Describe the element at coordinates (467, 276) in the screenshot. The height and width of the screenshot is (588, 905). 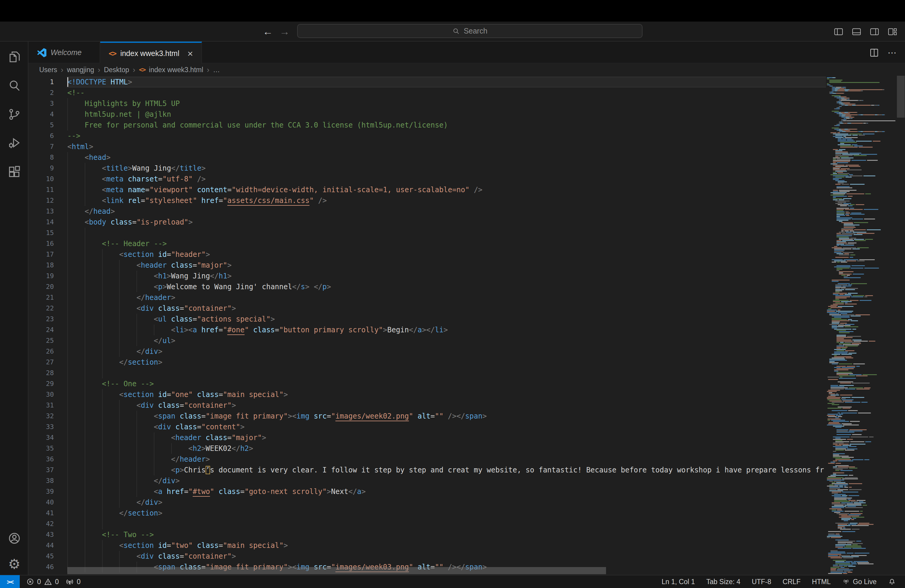
I see `code-line: 19<h1>Wang Jing</h1>` at that location.